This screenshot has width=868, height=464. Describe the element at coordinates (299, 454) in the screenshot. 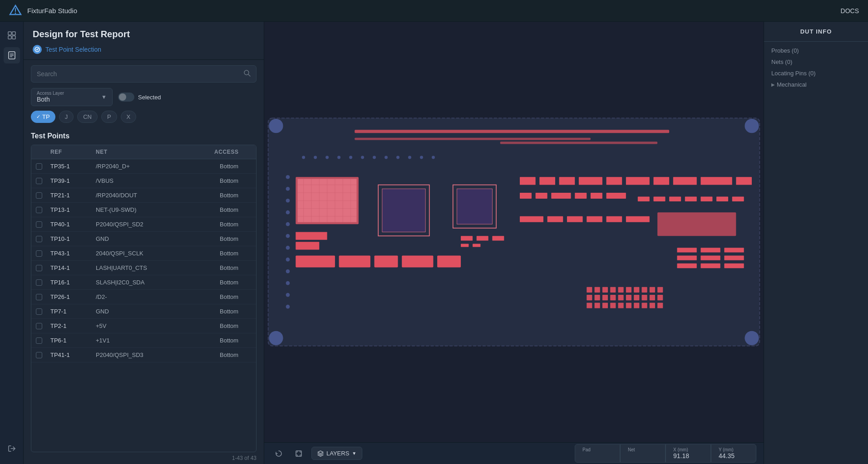

I see `fit-view-btn` at that location.